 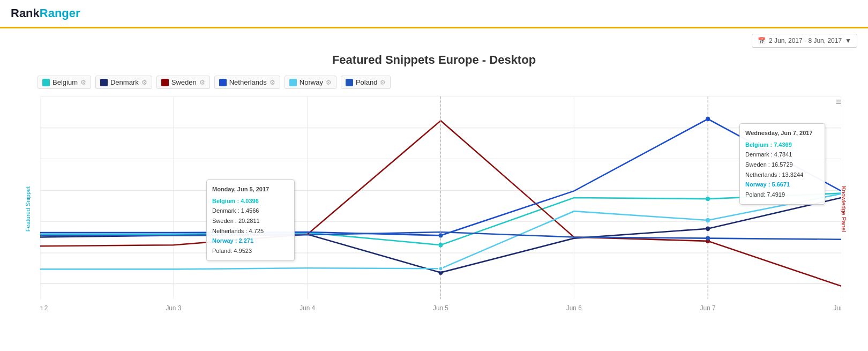 I want to click on y-axis-left-label: Featured Snippet, so click(x=28, y=209).